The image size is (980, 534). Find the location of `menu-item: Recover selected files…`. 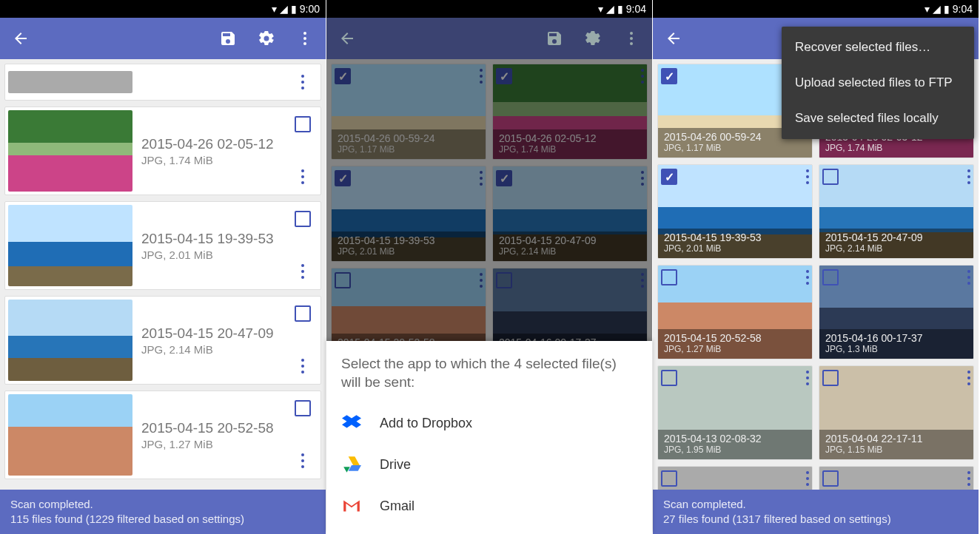

menu-item: Recover selected files… is located at coordinates (878, 47).